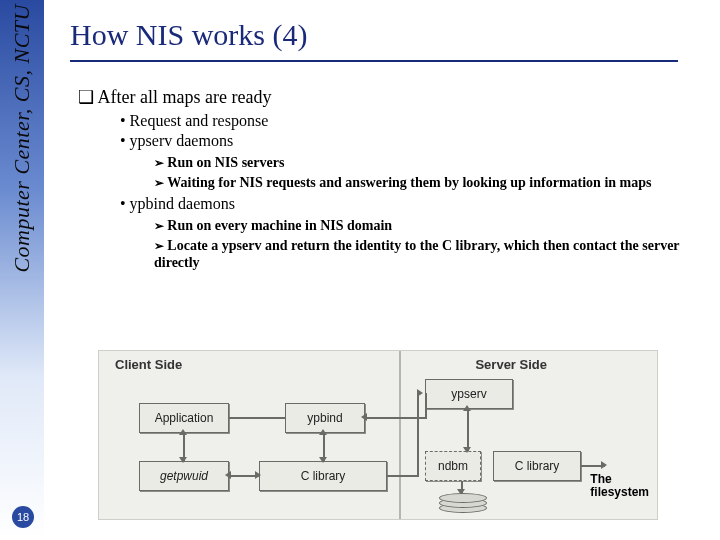 Image resolution: width=720 pixels, height=540 pixels. I want to click on c-library-client-box: C library, so click(323, 476).